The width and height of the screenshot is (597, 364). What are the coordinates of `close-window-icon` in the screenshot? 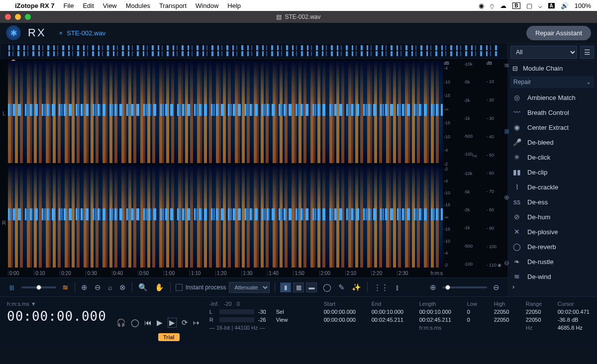 It's located at (8, 17).